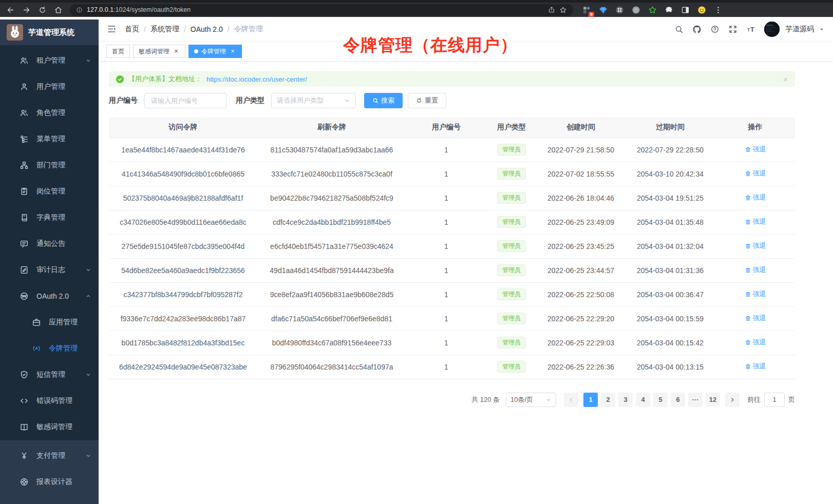 The image size is (833, 504). What do you see at coordinates (702, 10) in the screenshot?
I see `emoji-profile-icon` at bounding box center [702, 10].